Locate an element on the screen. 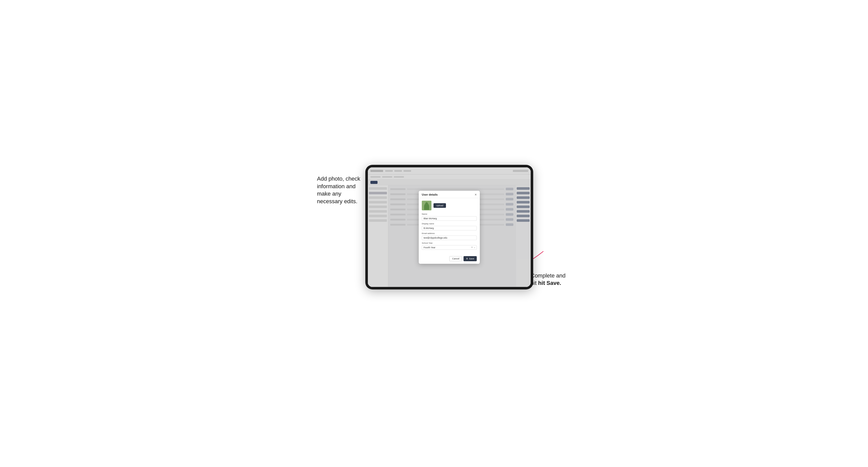 The width and height of the screenshot is (868, 467). modal-title: User details is located at coordinates (430, 195).